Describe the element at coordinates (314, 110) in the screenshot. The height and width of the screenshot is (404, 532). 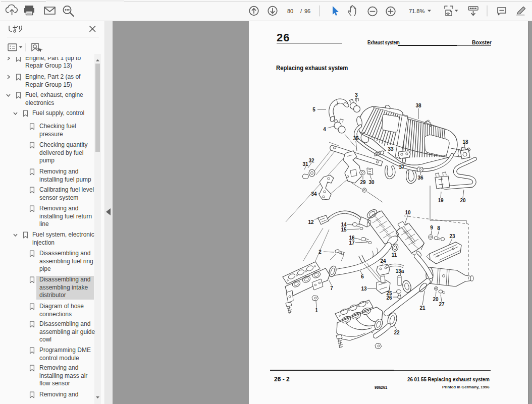
I see `svg-text: 5` at that location.